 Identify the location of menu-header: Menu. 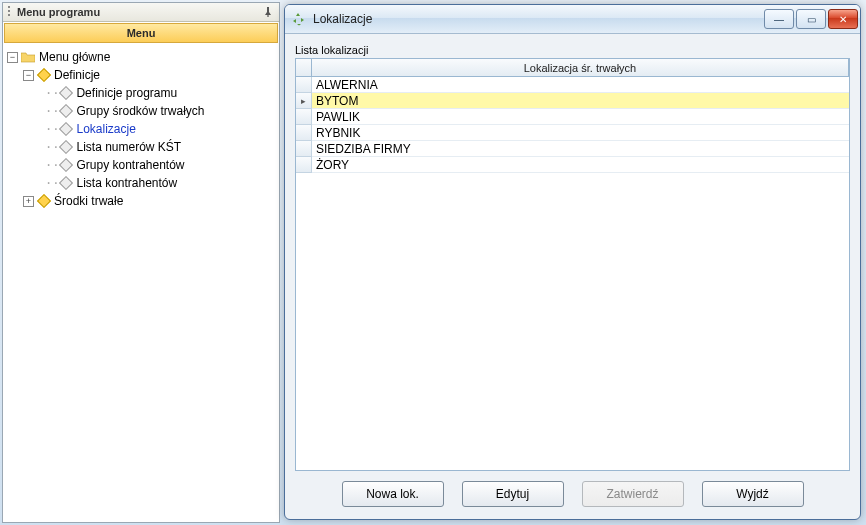
(141, 33).